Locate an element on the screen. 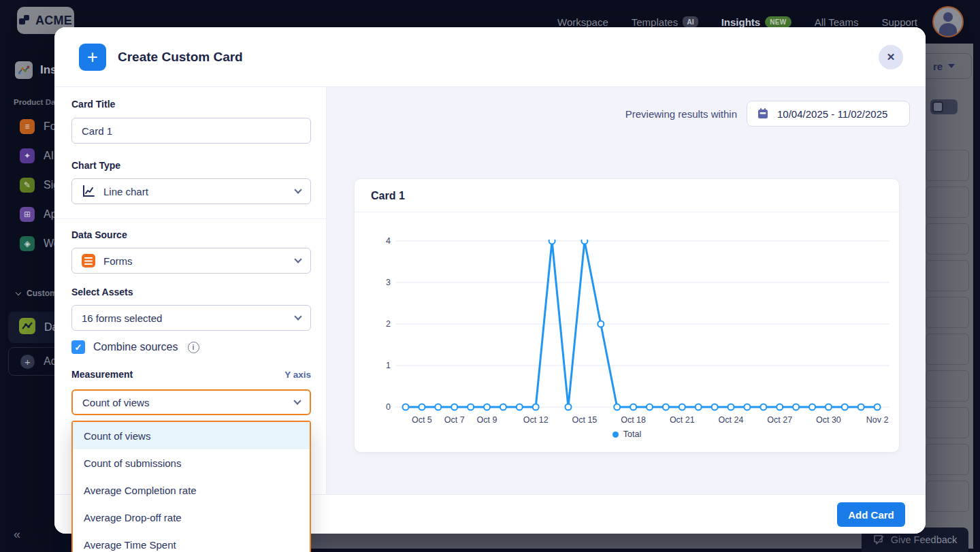  info-icon: i is located at coordinates (193, 347).